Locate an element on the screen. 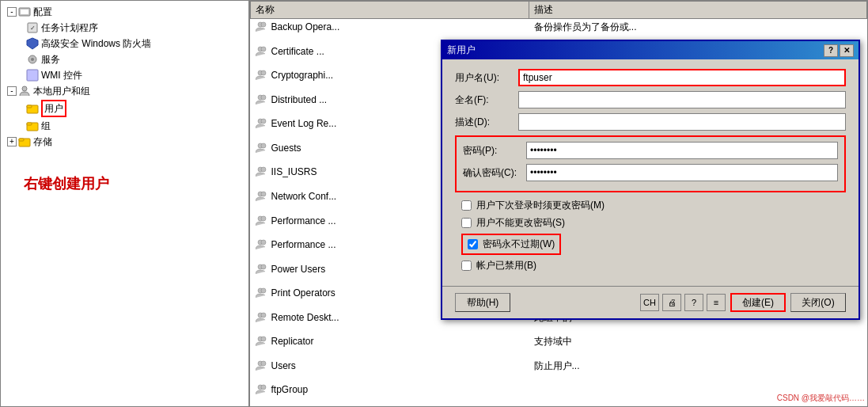 The height and width of the screenshot is (407, 868). cb2-row: 用户不能更改密码(S) is located at coordinates (650, 223).